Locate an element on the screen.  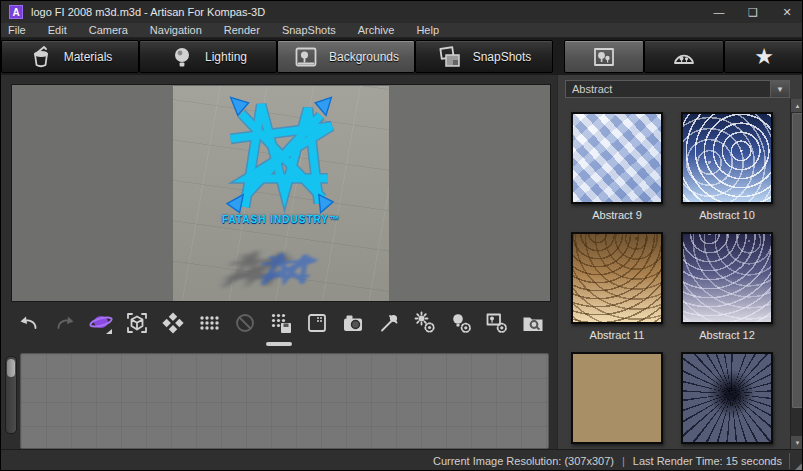
window-title: logo FI 2008 m3d.m3d - Artisan For Kompa… is located at coordinates (148, 12).